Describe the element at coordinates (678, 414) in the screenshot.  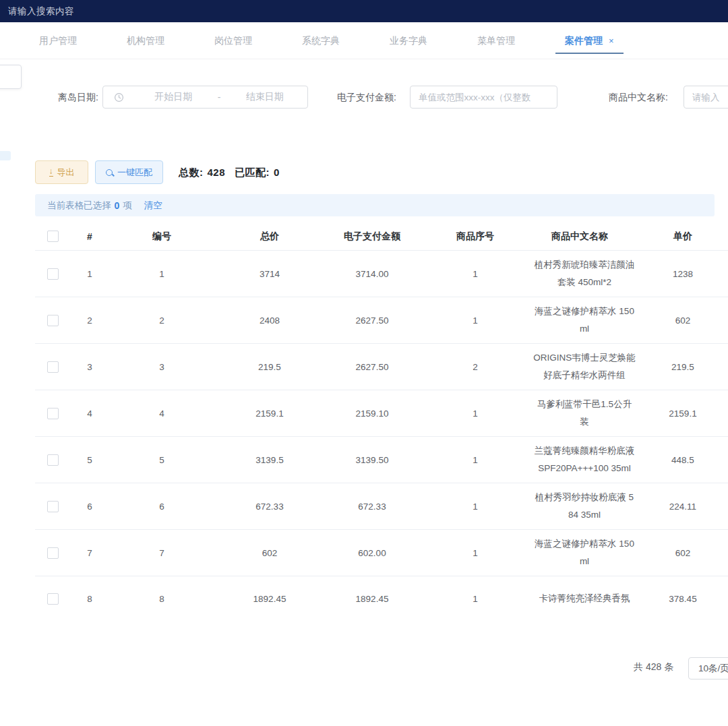
I see `cell-unit-price: 2159.1` at that location.